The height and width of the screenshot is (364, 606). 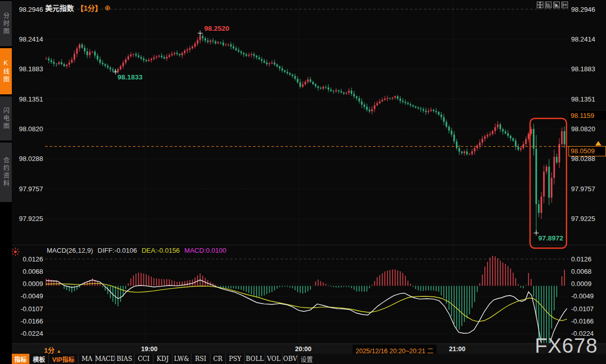 I want to click on toolbar-tab-LW&: LW&, so click(x=182, y=359).